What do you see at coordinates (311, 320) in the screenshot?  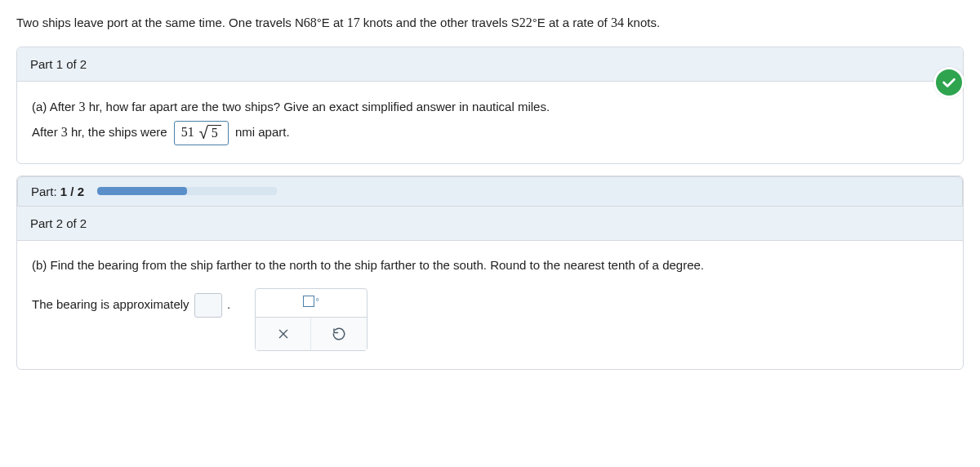 I see `toolbox: °` at bounding box center [311, 320].